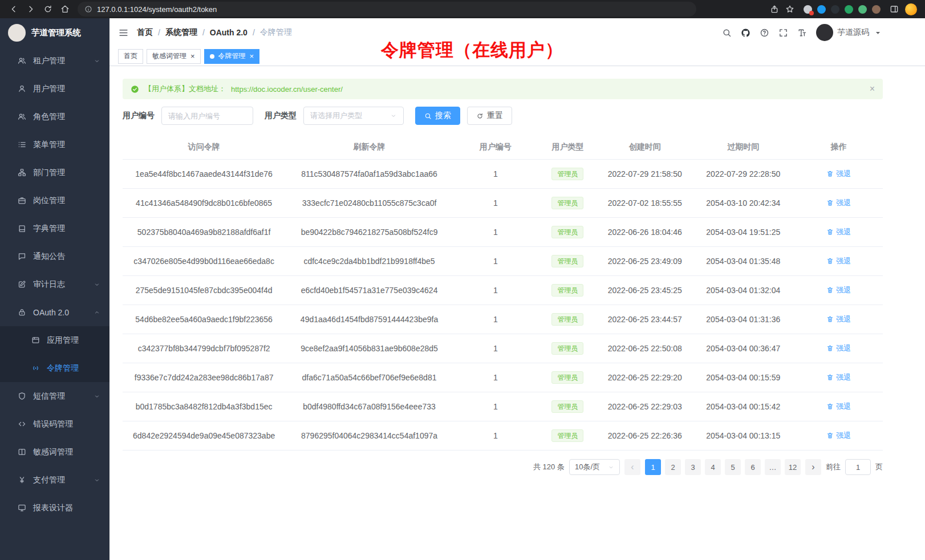 Image resolution: width=925 pixels, height=560 pixels. Describe the element at coordinates (567, 232) in the screenshot. I see `user-type-tag: 管理员` at that location.